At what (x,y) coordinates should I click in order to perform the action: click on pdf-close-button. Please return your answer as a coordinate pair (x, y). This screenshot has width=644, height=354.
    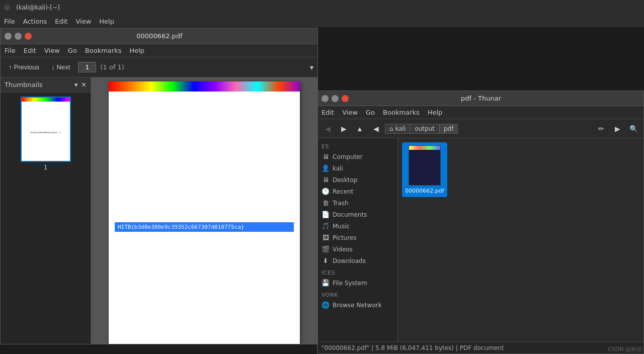
    Looking at the image, I should click on (28, 36).